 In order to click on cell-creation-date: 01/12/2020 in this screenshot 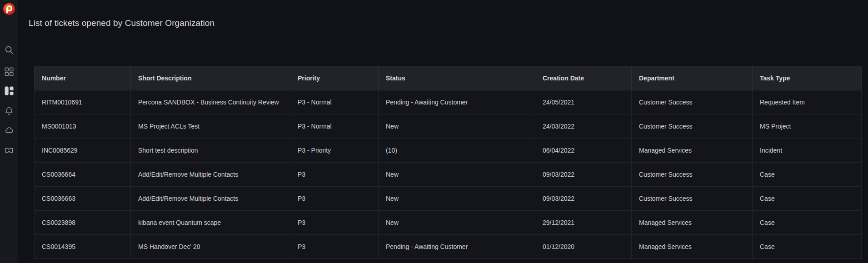, I will do `click(584, 247)`.